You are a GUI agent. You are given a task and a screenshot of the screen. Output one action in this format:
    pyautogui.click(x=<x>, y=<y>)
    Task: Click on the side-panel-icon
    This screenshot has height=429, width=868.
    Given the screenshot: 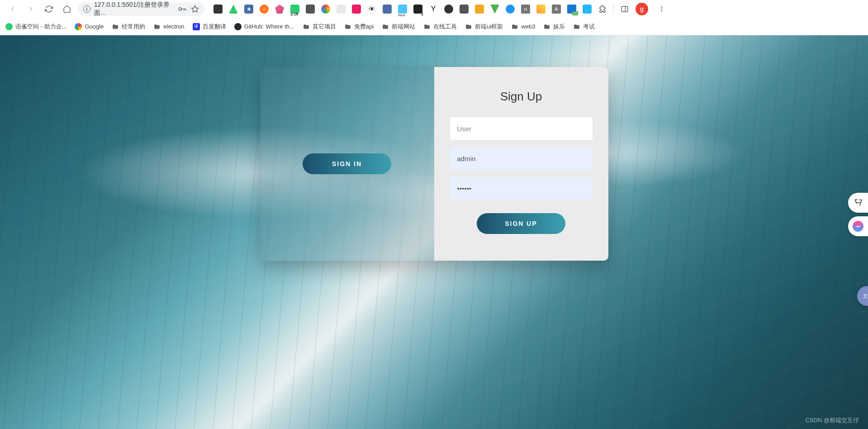 What is the action you would take?
    pyautogui.click(x=625, y=9)
    